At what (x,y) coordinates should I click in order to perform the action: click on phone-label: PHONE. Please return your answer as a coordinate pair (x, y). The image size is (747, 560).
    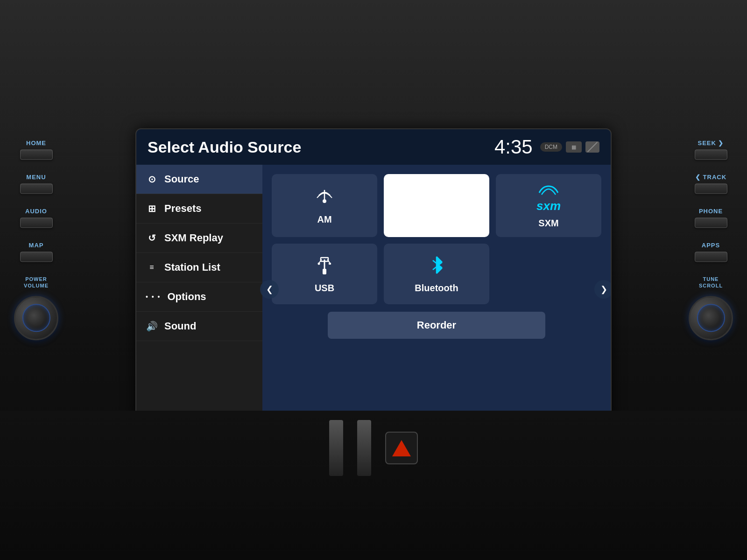
    Looking at the image, I should click on (711, 211).